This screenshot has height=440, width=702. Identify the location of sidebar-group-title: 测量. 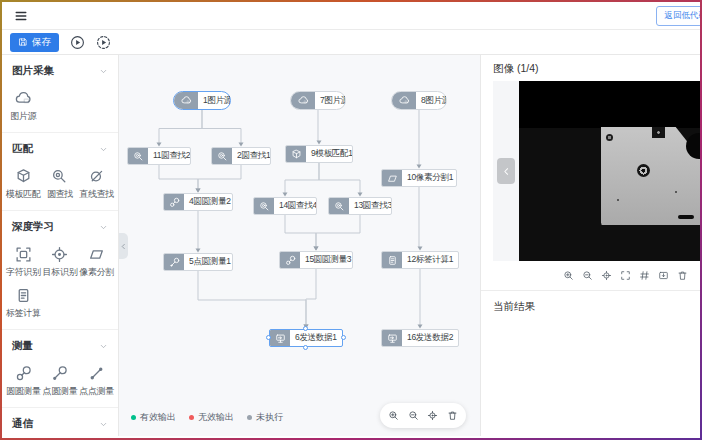
(22, 346).